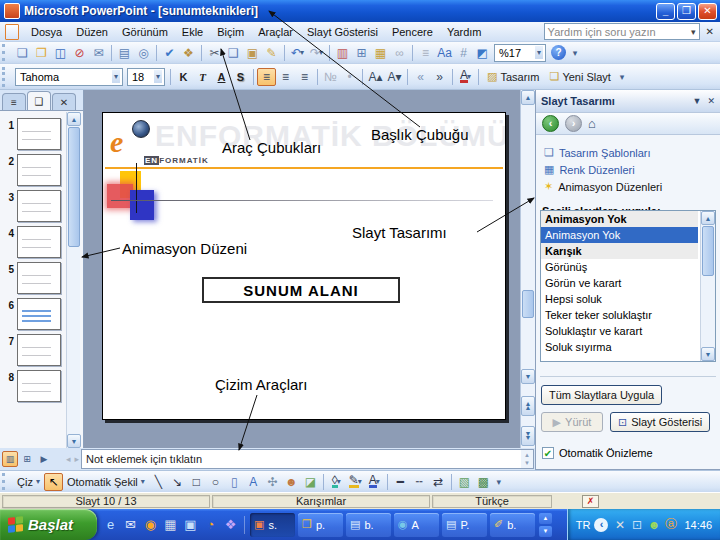 This screenshot has width=720, height=540. What do you see at coordinates (420, 77) in the screenshot?
I see `decrease-indent: «` at bounding box center [420, 77].